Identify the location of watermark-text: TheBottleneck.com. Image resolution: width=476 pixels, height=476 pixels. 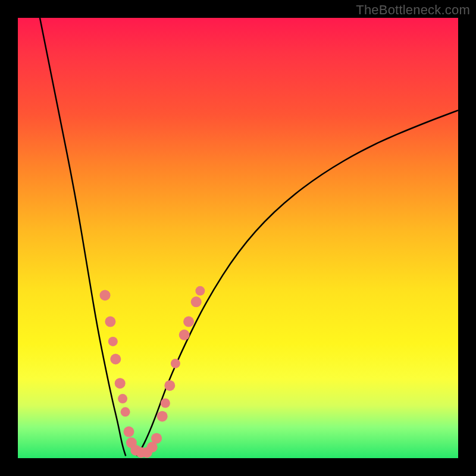
(413, 10).